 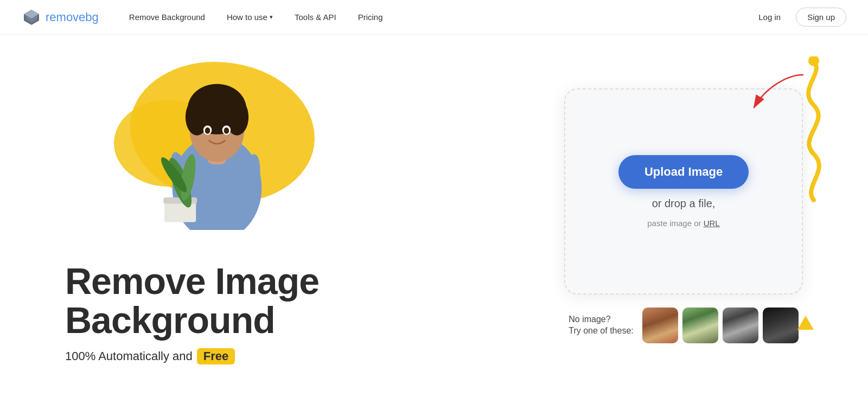 What do you see at coordinates (222, 138) in the screenshot?
I see `hero-image-area` at bounding box center [222, 138].